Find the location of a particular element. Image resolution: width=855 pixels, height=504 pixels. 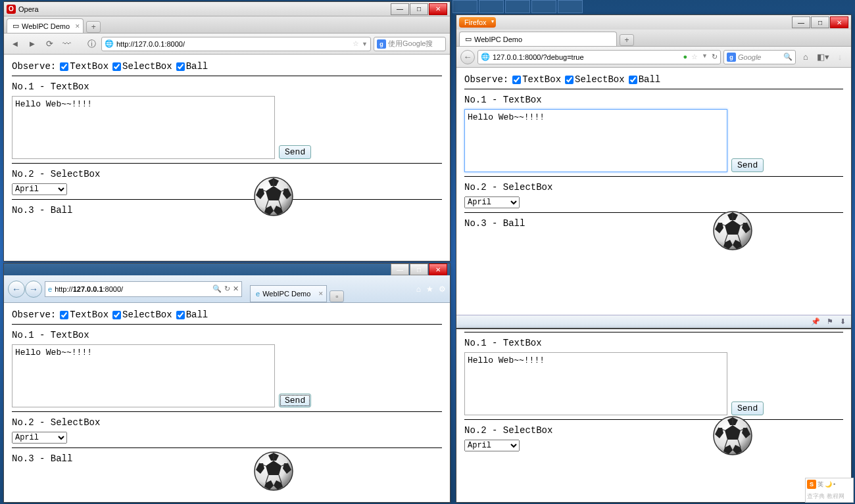

observe-label: Observe: is located at coordinates (34, 315).